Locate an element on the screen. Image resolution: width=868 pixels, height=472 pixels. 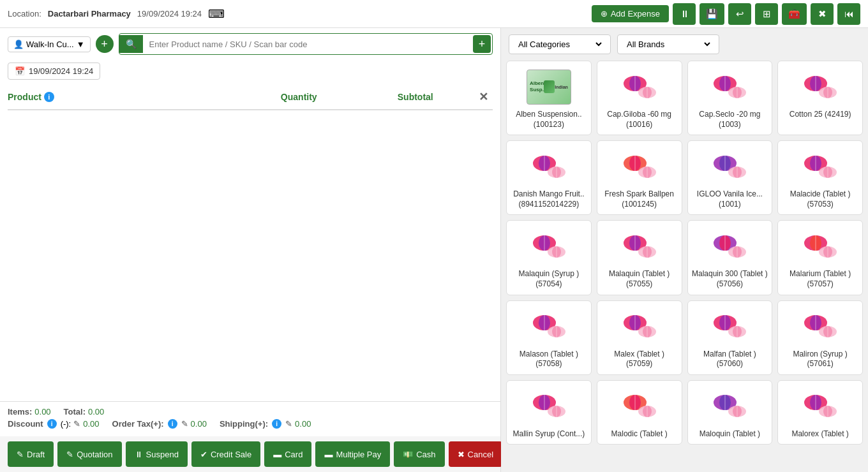
brands-select: All Brands is located at coordinates (668, 45).